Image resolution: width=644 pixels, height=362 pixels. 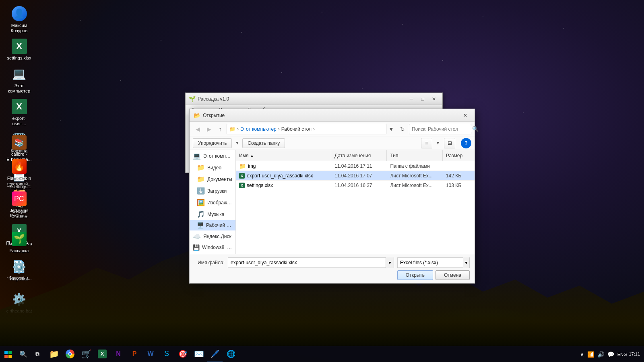 What do you see at coordinates (19, 28) in the screenshot?
I see `desktop-icon-user-label: Максим Кочуров` at bounding box center [19, 28].